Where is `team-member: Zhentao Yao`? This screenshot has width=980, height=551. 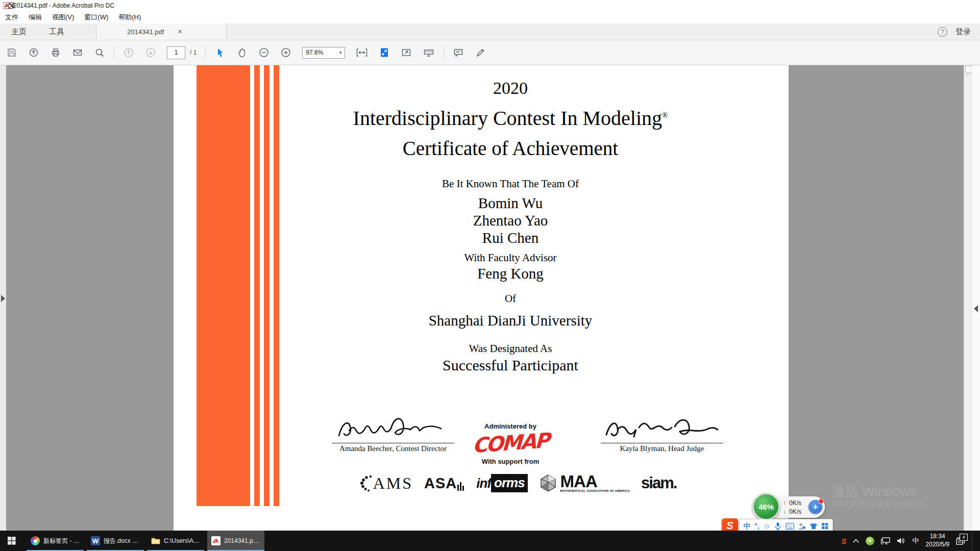 team-member: Zhentao Yao is located at coordinates (510, 220).